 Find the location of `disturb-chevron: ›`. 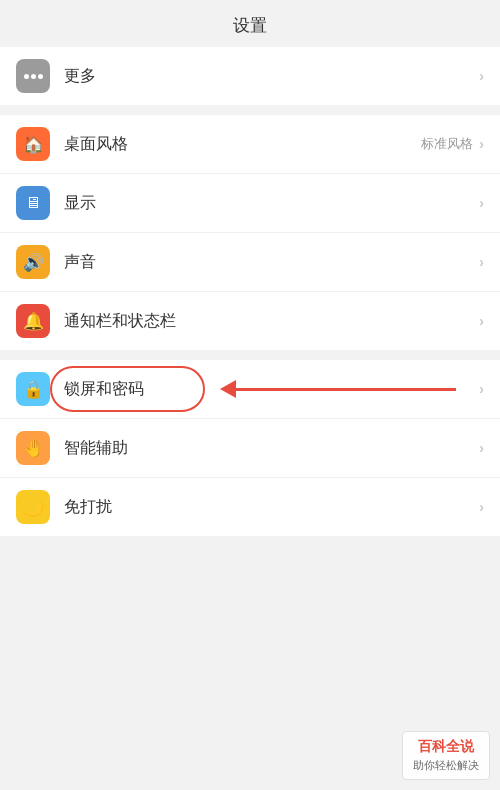

disturb-chevron: › is located at coordinates (482, 507).